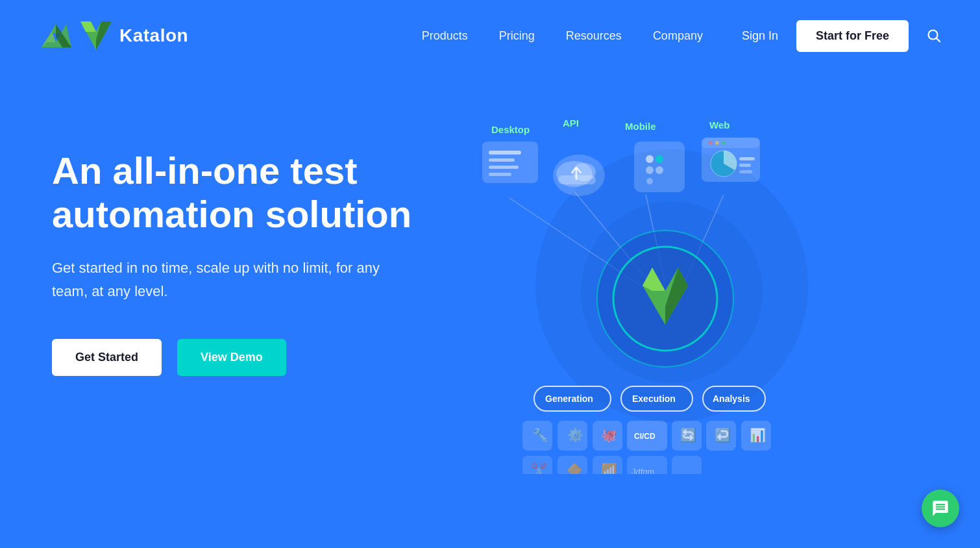  What do you see at coordinates (517, 36) in the screenshot?
I see `nav-item-pricing: Pricing` at bounding box center [517, 36].